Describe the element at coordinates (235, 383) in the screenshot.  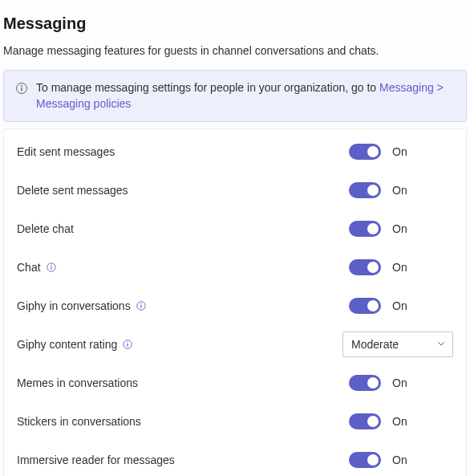
I see `row-memes-in-conversations: Memes in conversations On` at that location.